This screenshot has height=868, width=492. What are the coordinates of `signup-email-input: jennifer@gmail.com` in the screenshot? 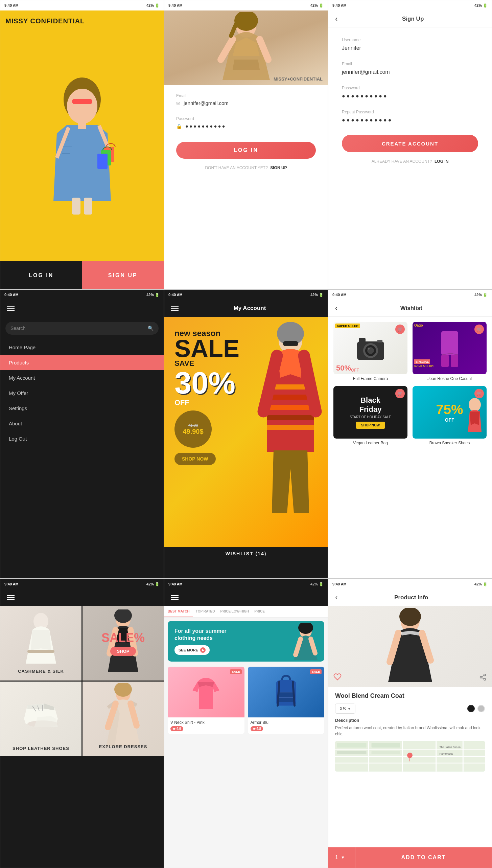 It's located at (410, 74).